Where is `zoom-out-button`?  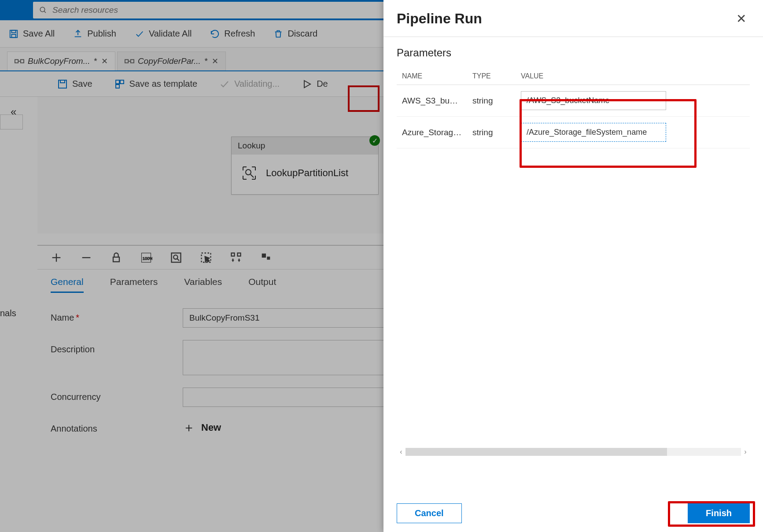 zoom-out-button is located at coordinates (86, 258).